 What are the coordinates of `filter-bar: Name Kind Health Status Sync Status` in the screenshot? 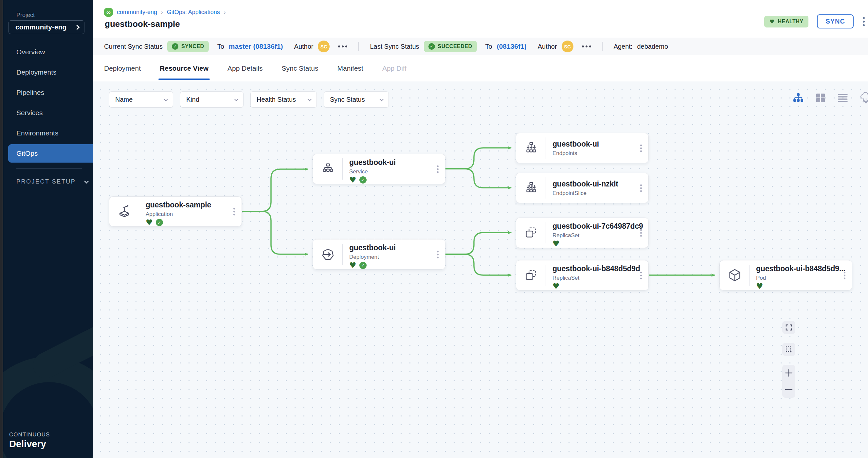 It's located at (249, 100).